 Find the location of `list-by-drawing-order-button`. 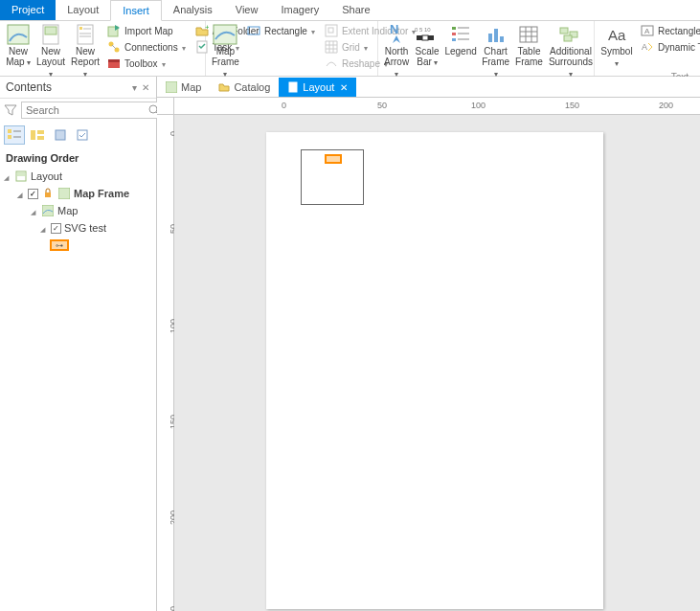

list-by-drawing-order-button is located at coordinates (14, 135).